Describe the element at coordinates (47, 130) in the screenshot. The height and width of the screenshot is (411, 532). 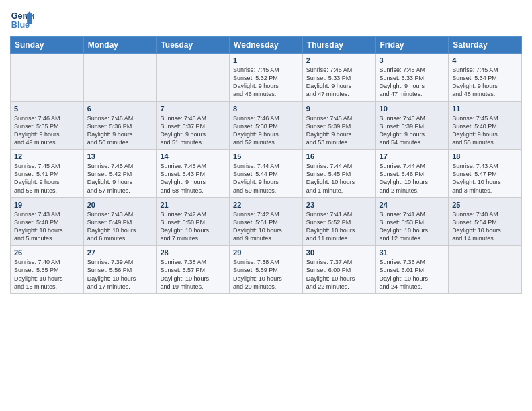
I see `day-info: Sunrise: 7:46 AM Sunset: 5:35 PM Dayligh…` at that location.